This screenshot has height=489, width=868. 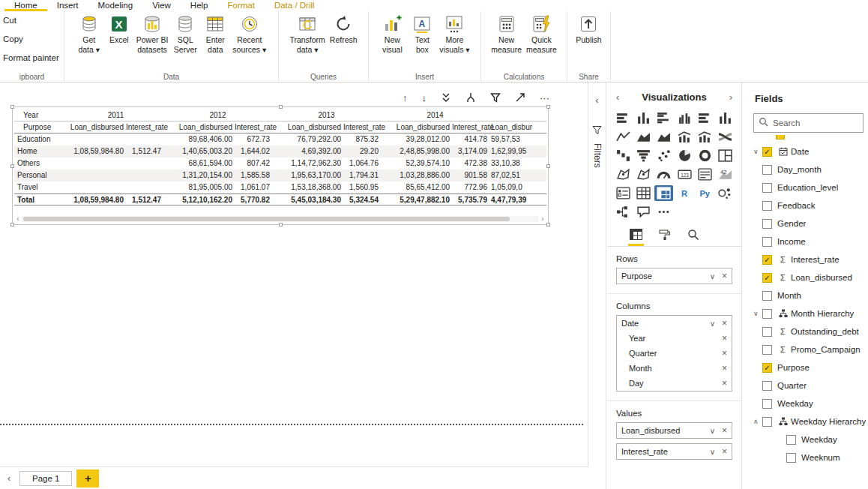 I want to click on new-page-button: +, so click(x=88, y=478).